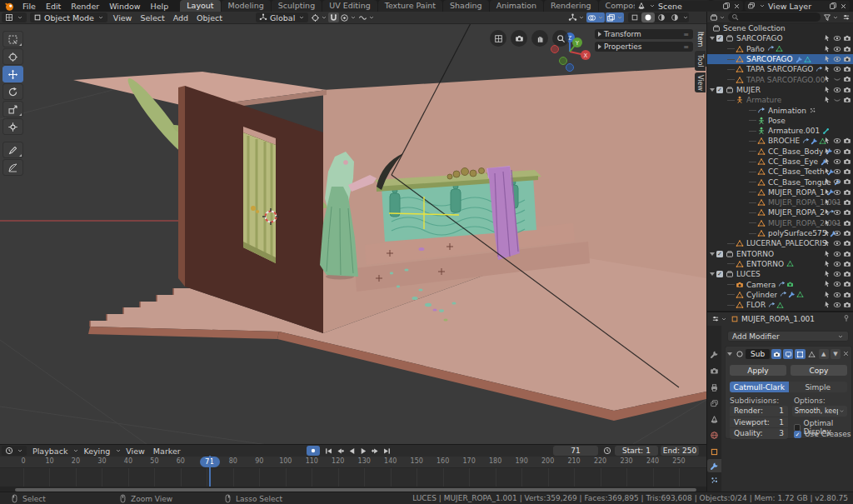 The height and width of the screenshot is (504, 853). Describe the element at coordinates (635, 17) in the screenshot. I see `shading-wireframe` at that location.